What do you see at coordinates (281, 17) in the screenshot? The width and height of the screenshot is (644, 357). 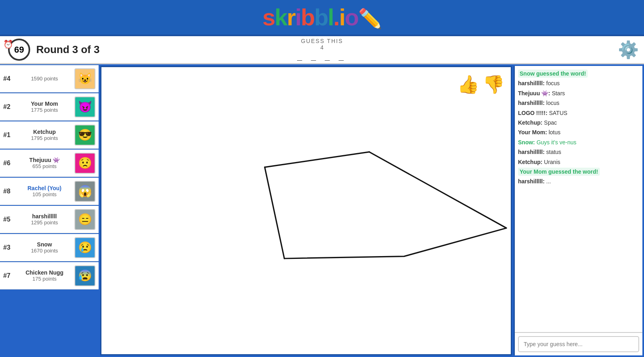 I see `logo-letter-k: k` at bounding box center [281, 17].